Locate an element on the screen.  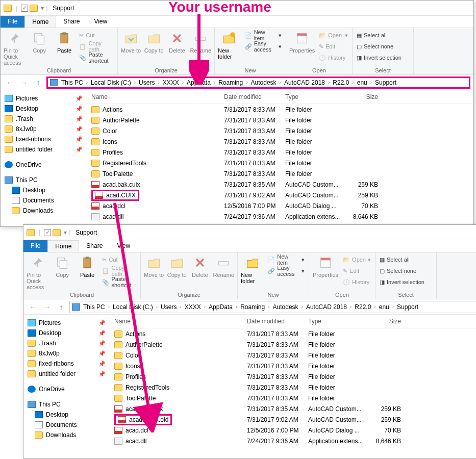
open-button: 📂Open▾ is located at coordinates (334, 35).